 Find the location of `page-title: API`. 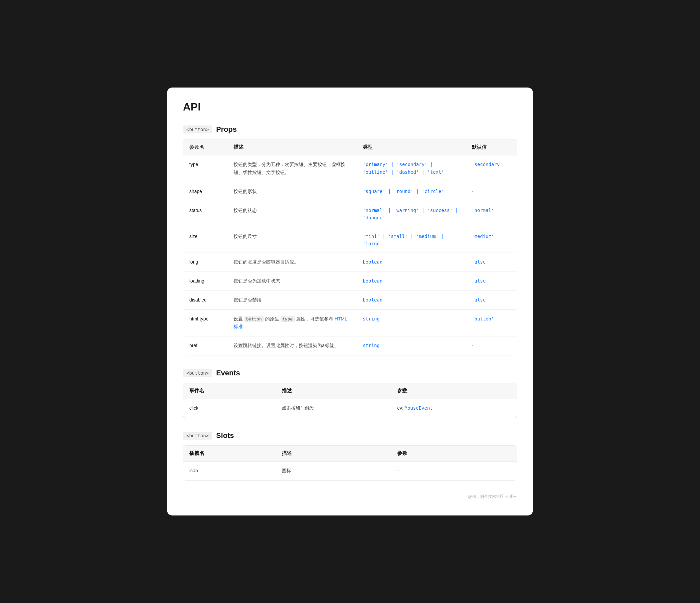

page-title: API is located at coordinates (350, 107).